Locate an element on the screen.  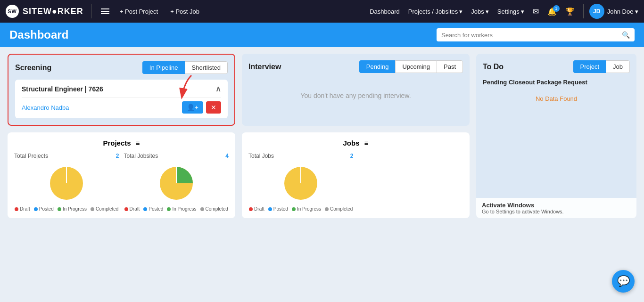
todo-section-title: Pending Closeout Package Request is located at coordinates (556, 82).